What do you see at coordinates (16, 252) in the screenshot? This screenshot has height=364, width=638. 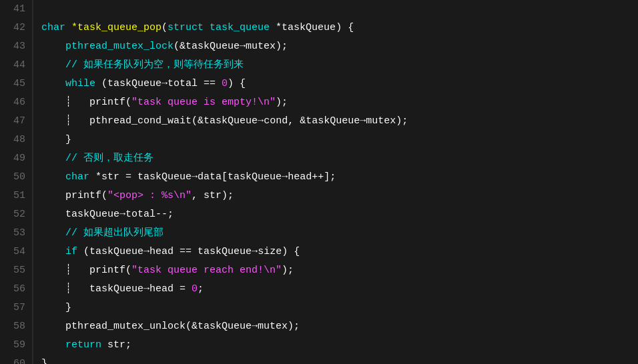 I see `line-number: 54` at bounding box center [16, 252].